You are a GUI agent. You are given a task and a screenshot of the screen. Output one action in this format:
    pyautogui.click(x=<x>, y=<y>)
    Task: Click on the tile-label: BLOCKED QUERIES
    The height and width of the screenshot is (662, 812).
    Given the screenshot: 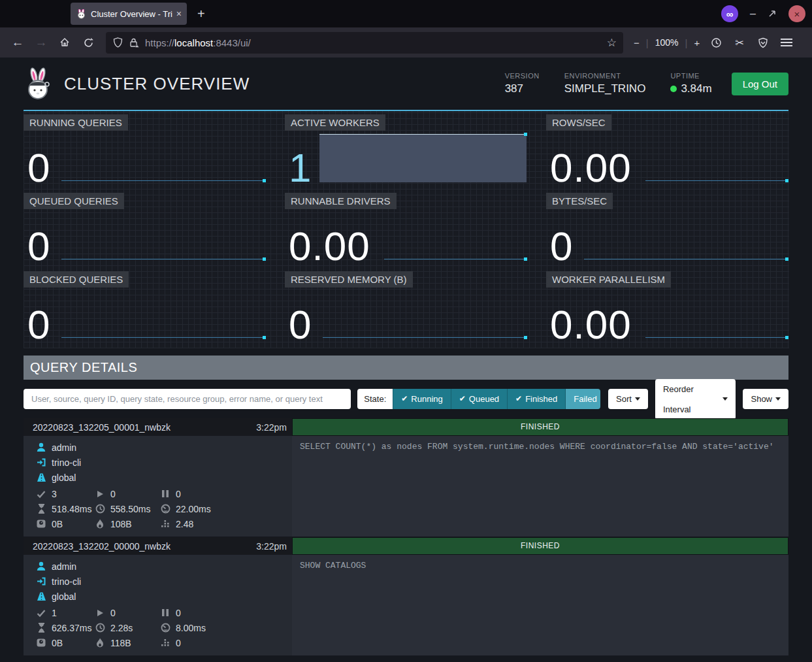 What is the action you would take?
    pyautogui.click(x=76, y=280)
    